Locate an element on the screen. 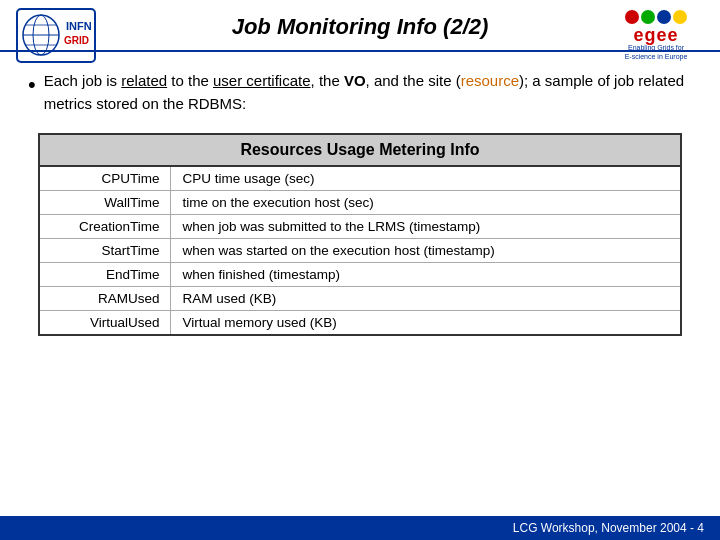 The height and width of the screenshot is (540, 720). metric-description: when finished (timestamp) is located at coordinates (425, 275).